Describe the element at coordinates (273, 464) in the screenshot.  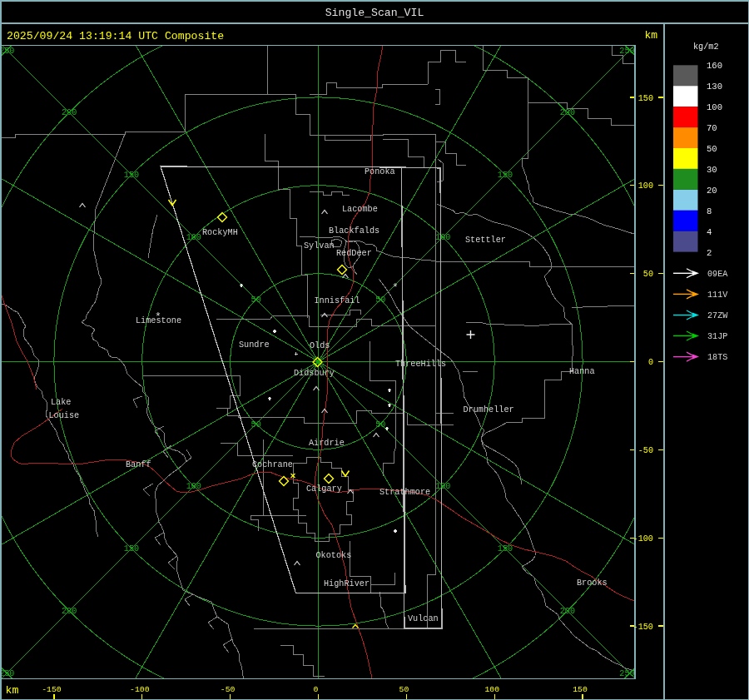
I see `svg-text: Cochrane` at that location.